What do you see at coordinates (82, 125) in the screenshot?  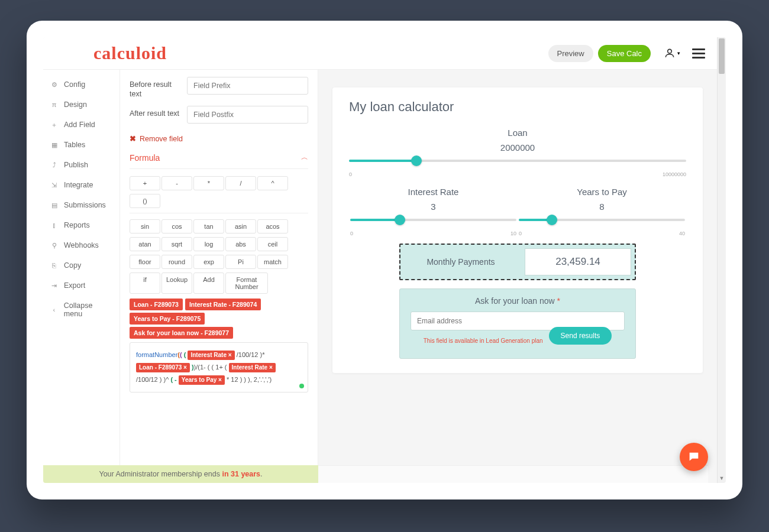 I see `sidebar-item-add-field: ＋Add Field` at bounding box center [82, 125].